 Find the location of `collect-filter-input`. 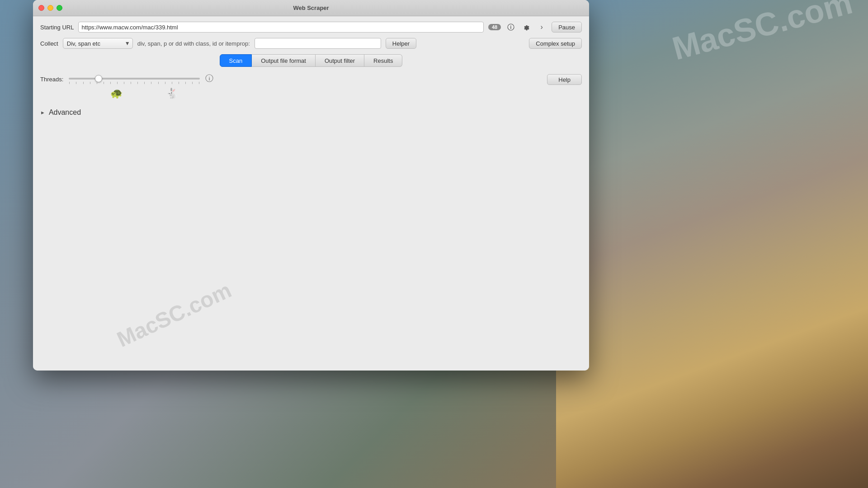

collect-filter-input is located at coordinates (318, 43).